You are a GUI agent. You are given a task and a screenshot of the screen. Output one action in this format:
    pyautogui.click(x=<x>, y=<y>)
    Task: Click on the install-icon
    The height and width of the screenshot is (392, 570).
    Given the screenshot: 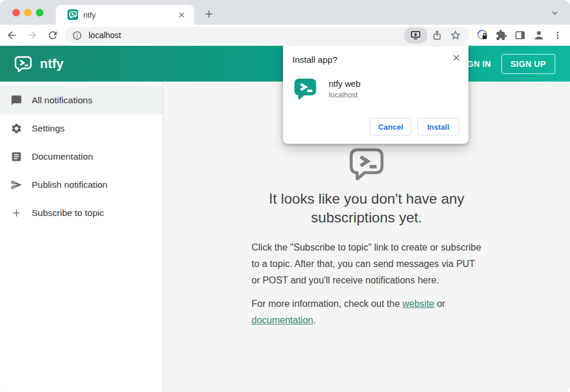 What is the action you would take?
    pyautogui.click(x=416, y=35)
    